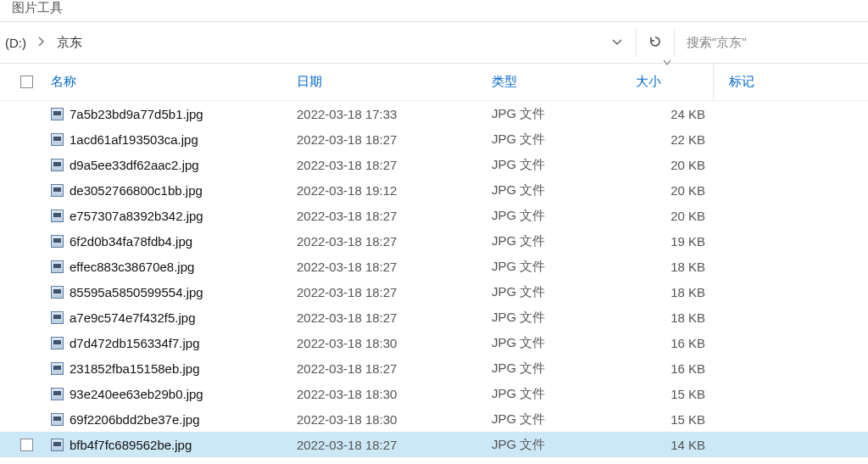  What do you see at coordinates (183, 190) in the screenshot?
I see `file-name: de3052766800c1bb.jpg` at bounding box center [183, 190].